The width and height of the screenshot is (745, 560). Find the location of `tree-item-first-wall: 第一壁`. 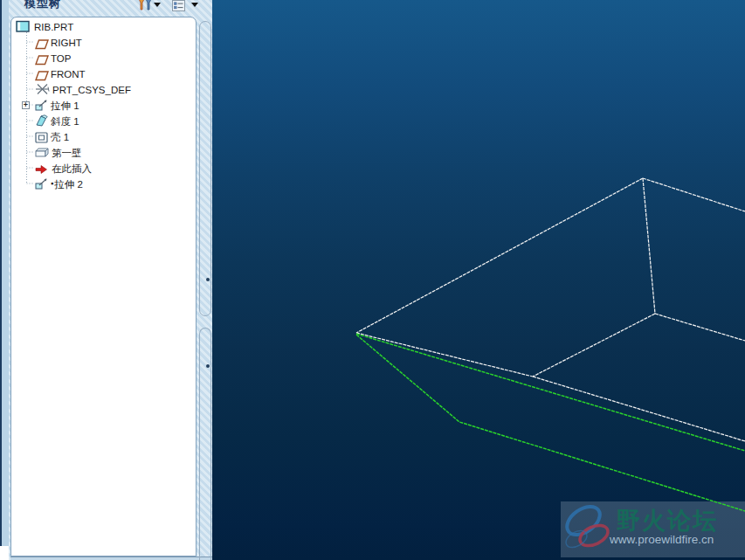

tree-item-first-wall: 第一壁 is located at coordinates (59, 152).